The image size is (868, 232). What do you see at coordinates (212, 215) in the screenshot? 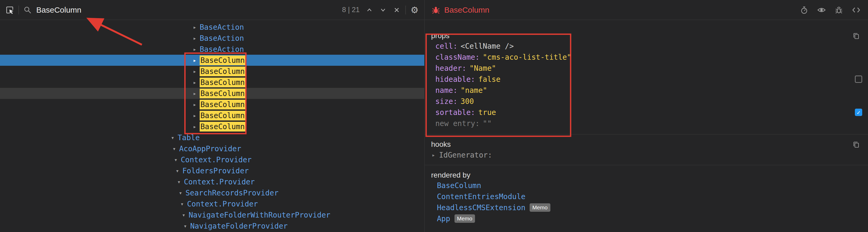
I see `tree-row-NavigateFolderWithRouterProvider: ▾NavigateFolderWithRouterProvider` at bounding box center [212, 215].